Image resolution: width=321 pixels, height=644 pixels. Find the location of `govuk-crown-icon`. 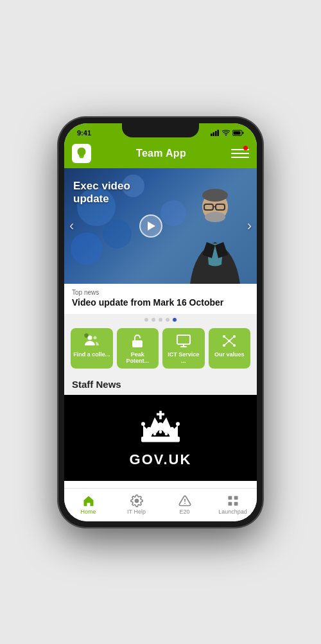

govuk-crown-icon is located at coordinates (160, 427).